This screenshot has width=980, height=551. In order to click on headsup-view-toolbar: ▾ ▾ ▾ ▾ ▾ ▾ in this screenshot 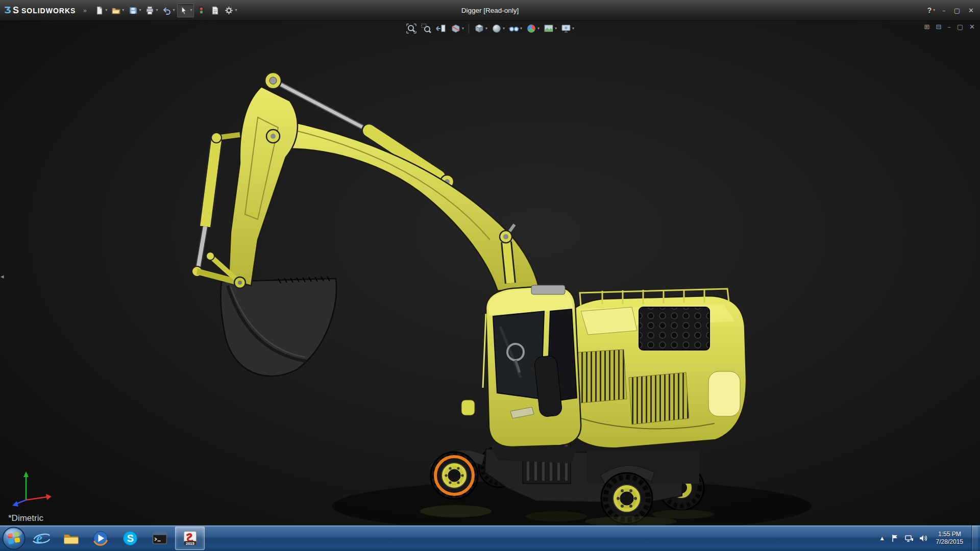, I will do `click(490, 29)`.